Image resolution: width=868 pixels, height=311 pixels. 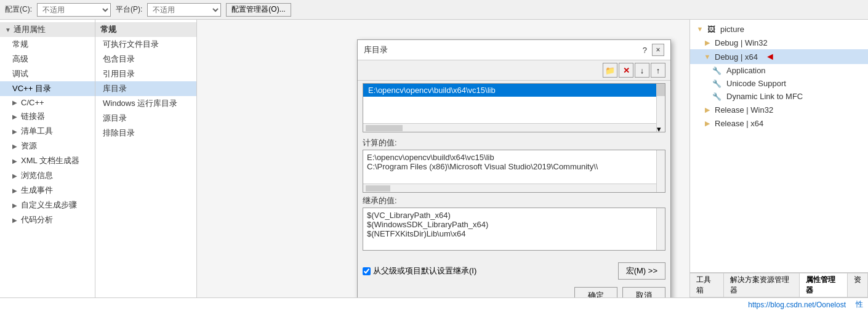 I want to click on tab-extra: 资, so click(x=858, y=285).